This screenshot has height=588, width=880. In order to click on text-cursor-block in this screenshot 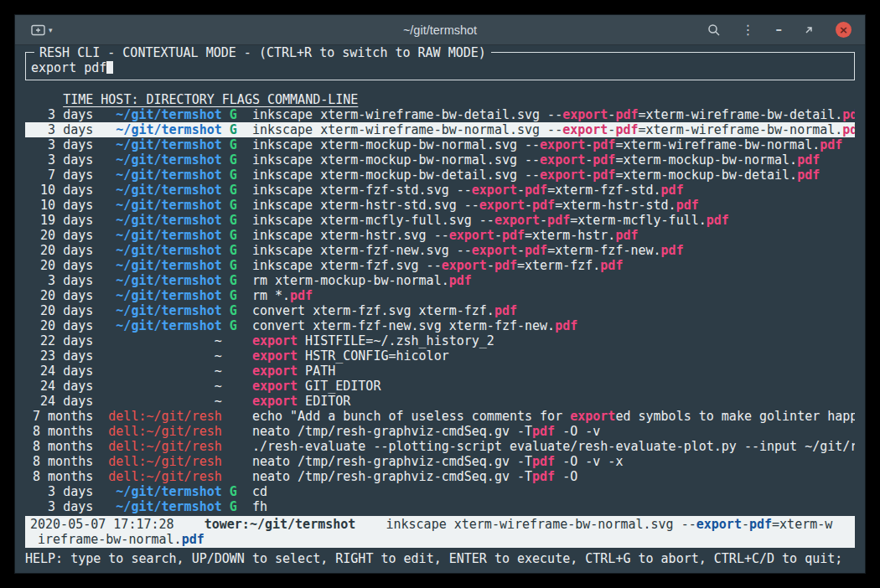, I will do `click(110, 67)`.